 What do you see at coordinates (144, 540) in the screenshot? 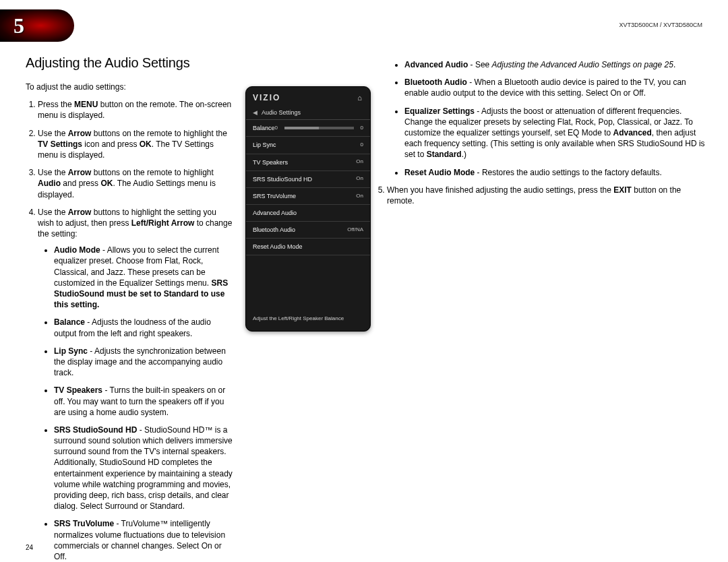
I see `bullet-srs-truvolume: SRS TruVolume - TruVolume™ intelligently…` at bounding box center [144, 540].